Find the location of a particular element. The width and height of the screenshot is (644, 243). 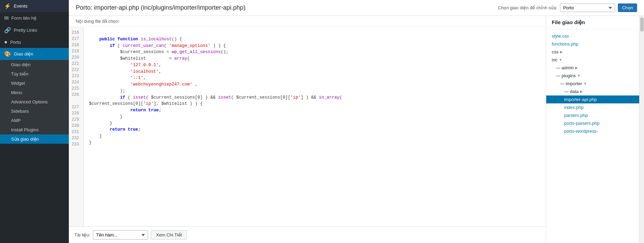

sidebar-sub-sidebars: Sidebars is located at coordinates (34, 111).